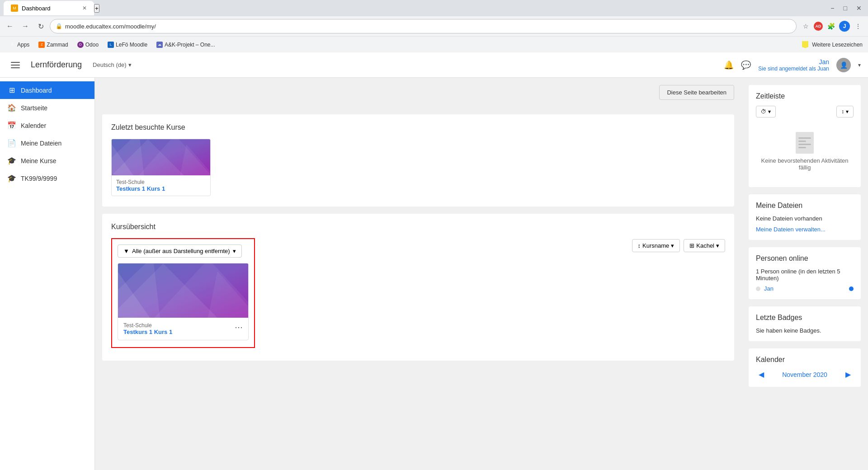  Describe the element at coordinates (47, 90) in the screenshot. I see `sidebar-item-dashboard: ⊞ Dashboard` at that location.